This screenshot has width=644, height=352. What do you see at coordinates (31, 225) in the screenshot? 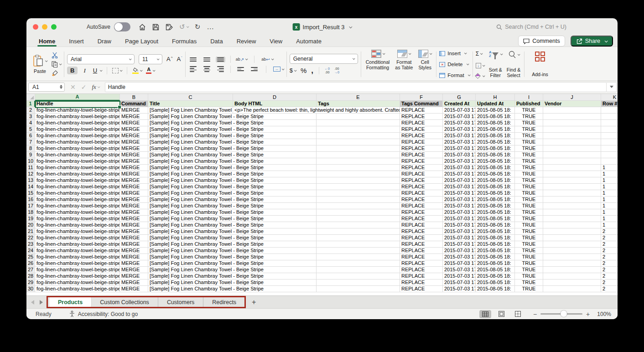
I see `row-header-20: 20` at bounding box center [31, 225].